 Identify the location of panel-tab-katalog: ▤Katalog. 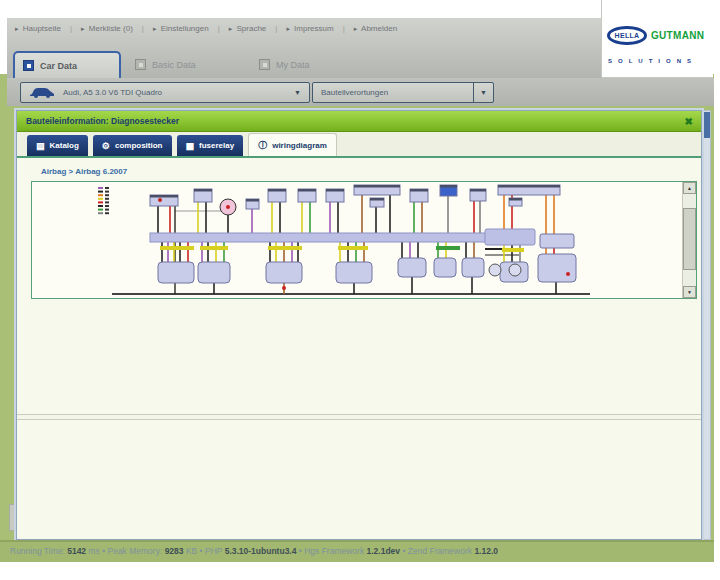
(58, 146).